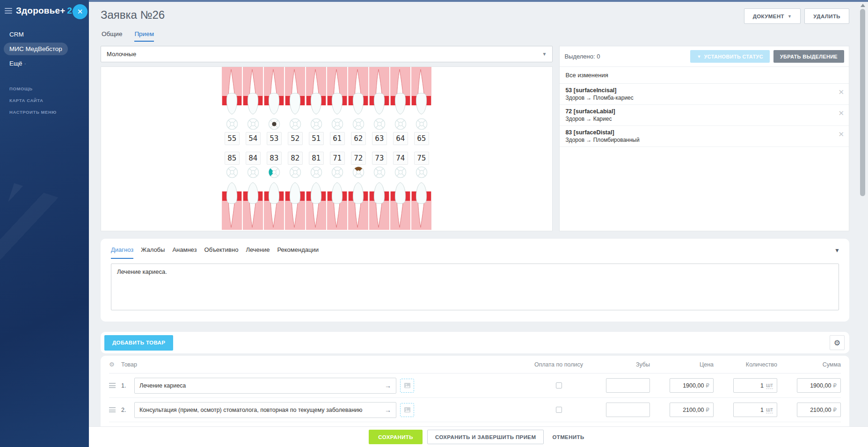 Image resolution: width=868 pixels, height=447 pixels. I want to click on cancel-button: ОТМЕНИТЬ, so click(568, 437).